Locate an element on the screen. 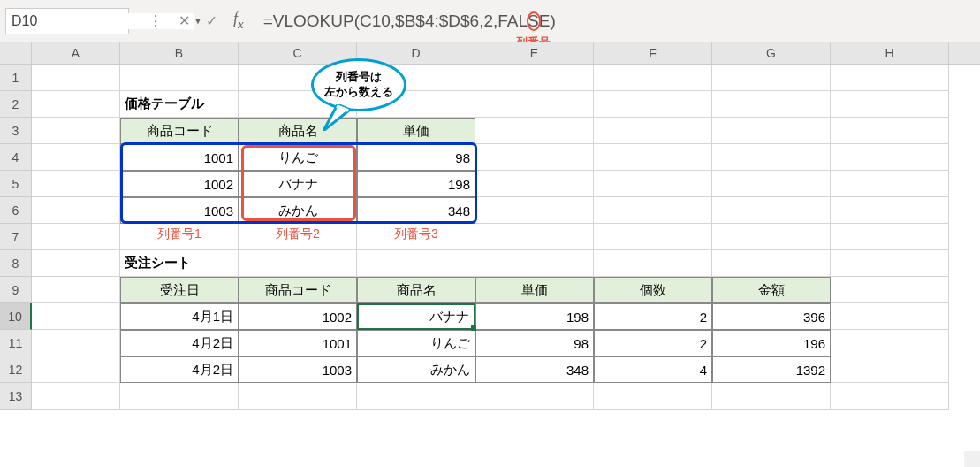 The height and width of the screenshot is (467, 980). ellipsis-icon: ⋮ is located at coordinates (156, 21).